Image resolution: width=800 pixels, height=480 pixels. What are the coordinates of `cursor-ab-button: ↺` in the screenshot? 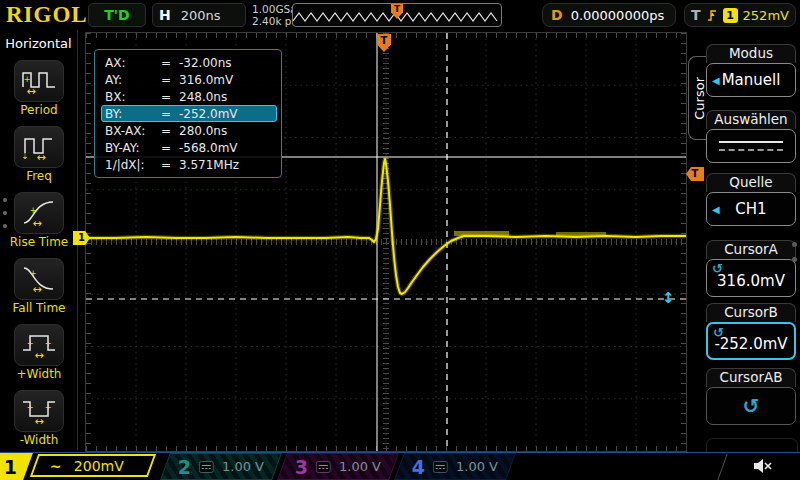 It's located at (751, 406).